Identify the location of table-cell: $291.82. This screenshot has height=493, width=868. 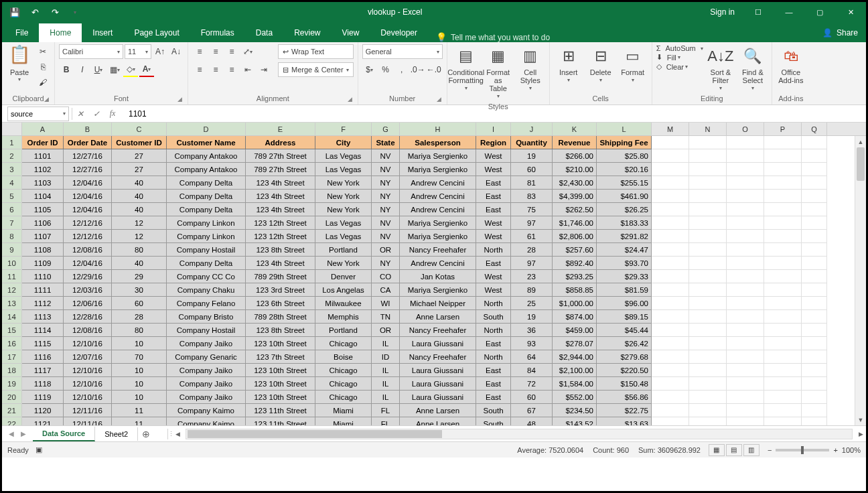
(624, 236).